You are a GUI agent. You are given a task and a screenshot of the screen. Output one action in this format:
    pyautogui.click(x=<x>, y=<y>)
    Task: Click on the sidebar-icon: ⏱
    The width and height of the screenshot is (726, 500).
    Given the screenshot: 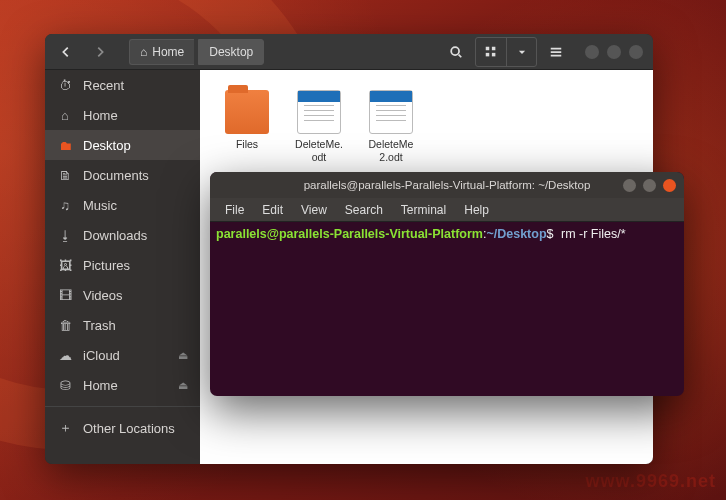 What is the action you would take?
    pyautogui.click(x=65, y=86)
    